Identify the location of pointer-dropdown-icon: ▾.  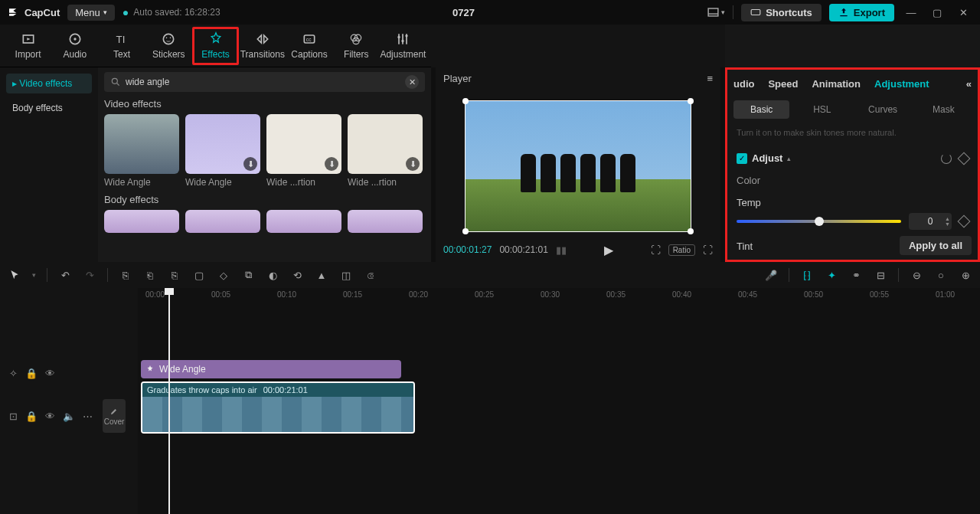
(34, 275).